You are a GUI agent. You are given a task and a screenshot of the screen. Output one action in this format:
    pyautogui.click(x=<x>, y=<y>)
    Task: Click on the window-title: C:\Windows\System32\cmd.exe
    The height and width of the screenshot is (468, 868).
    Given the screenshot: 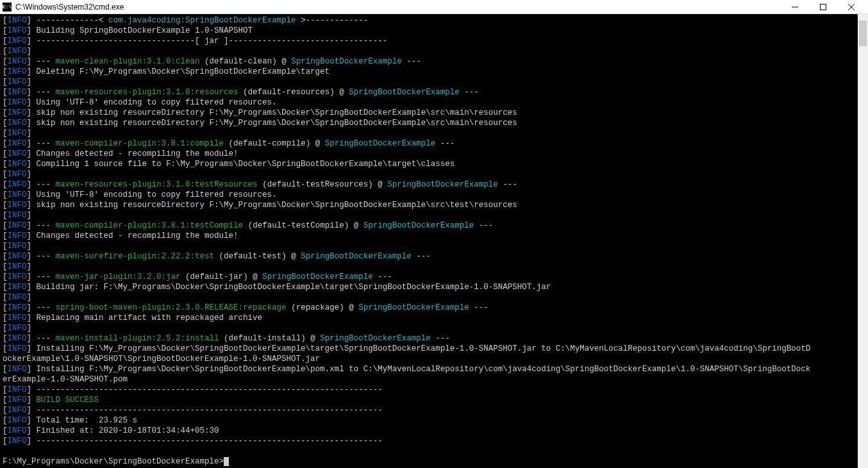 What is the action you would take?
    pyautogui.click(x=398, y=7)
    